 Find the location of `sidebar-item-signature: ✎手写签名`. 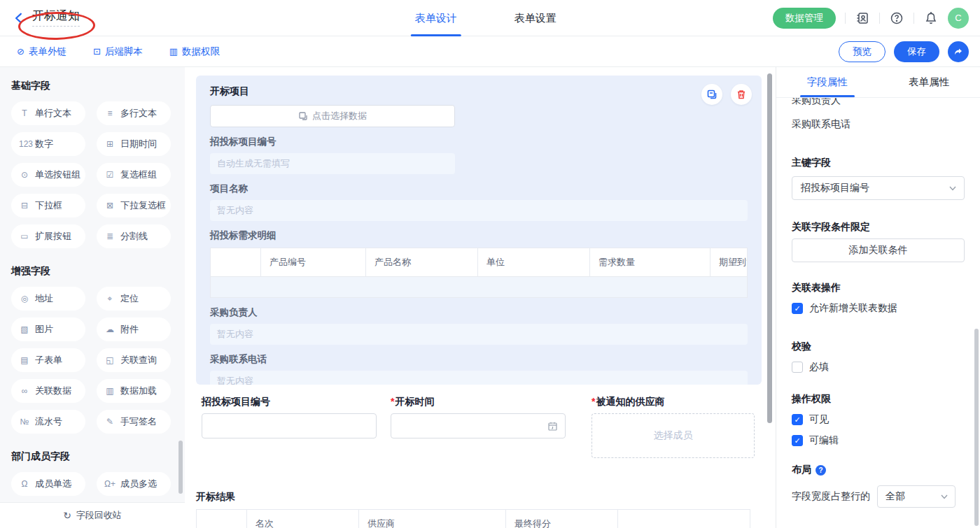

sidebar-item-signature: ✎手写签名 is located at coordinates (134, 422).